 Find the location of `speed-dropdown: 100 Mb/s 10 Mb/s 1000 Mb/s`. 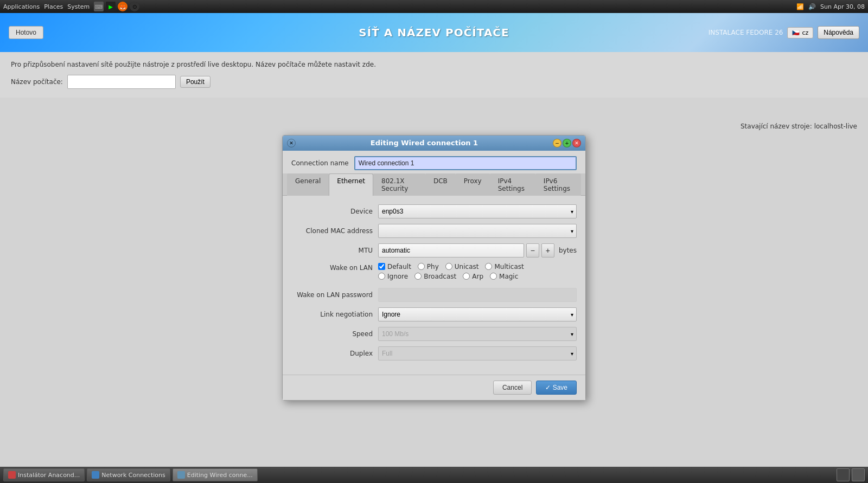

speed-dropdown: 100 Mb/s 10 Mb/s 1000 Mb/s is located at coordinates (477, 334).